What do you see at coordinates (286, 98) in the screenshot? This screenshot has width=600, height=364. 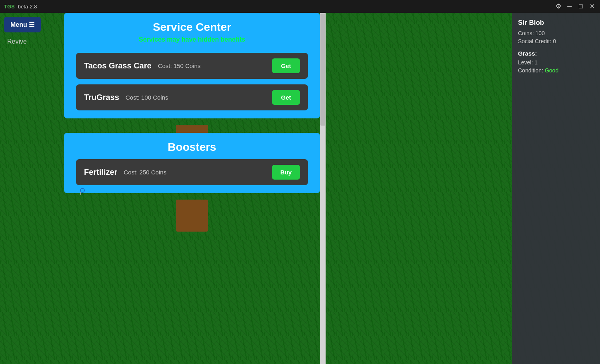 I see `trugrass-get-button: Get` at bounding box center [286, 98].